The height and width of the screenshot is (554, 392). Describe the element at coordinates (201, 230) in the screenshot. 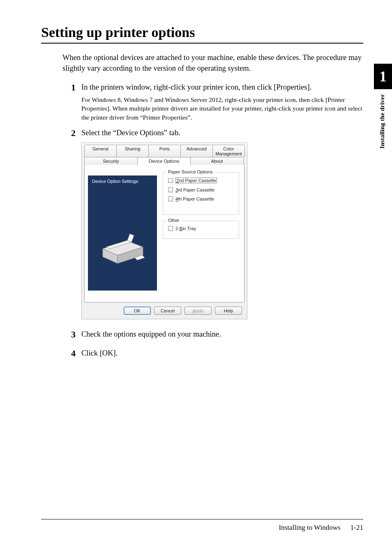

I see `other-options-group: Other 2-Bin Tray` at that location.